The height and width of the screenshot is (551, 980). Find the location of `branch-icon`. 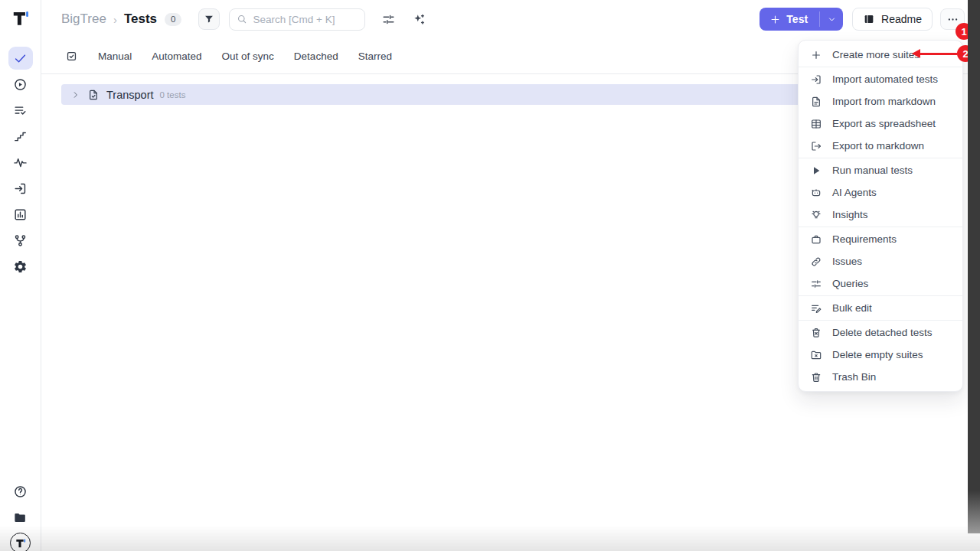

branch-icon is located at coordinates (20, 240).